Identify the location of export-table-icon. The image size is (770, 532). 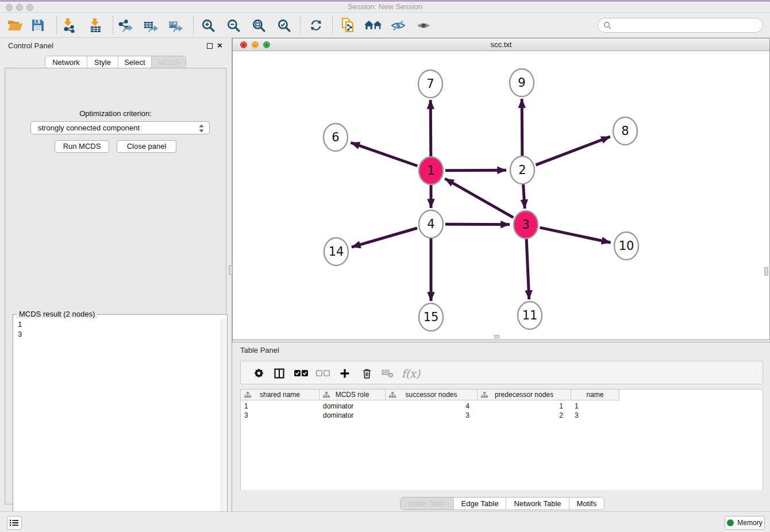
(151, 25).